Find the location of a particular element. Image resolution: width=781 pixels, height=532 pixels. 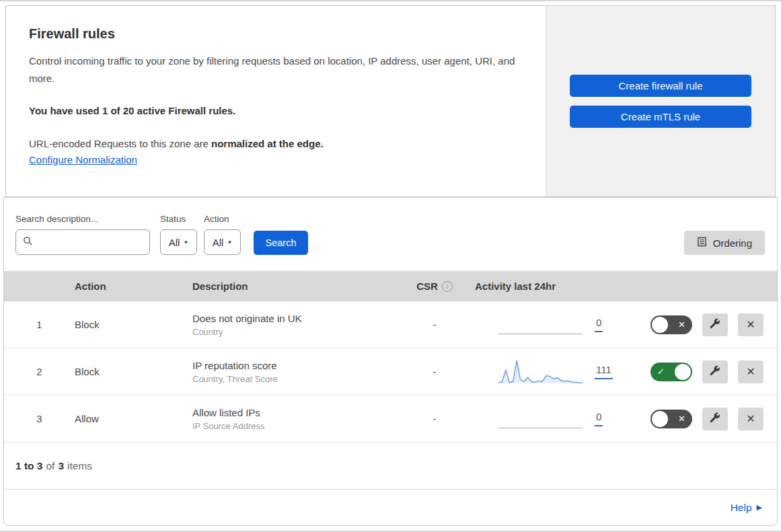

action-column-header: Action is located at coordinates (133, 287).